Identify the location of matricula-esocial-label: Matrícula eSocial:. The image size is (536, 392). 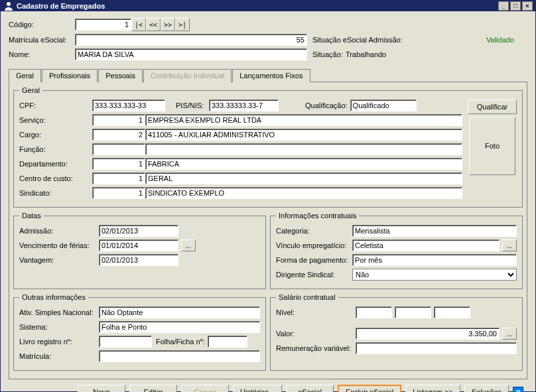
(42, 40).